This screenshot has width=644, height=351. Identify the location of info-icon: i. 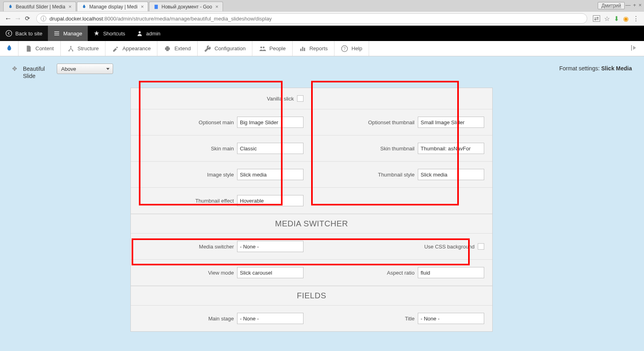
(43, 18).